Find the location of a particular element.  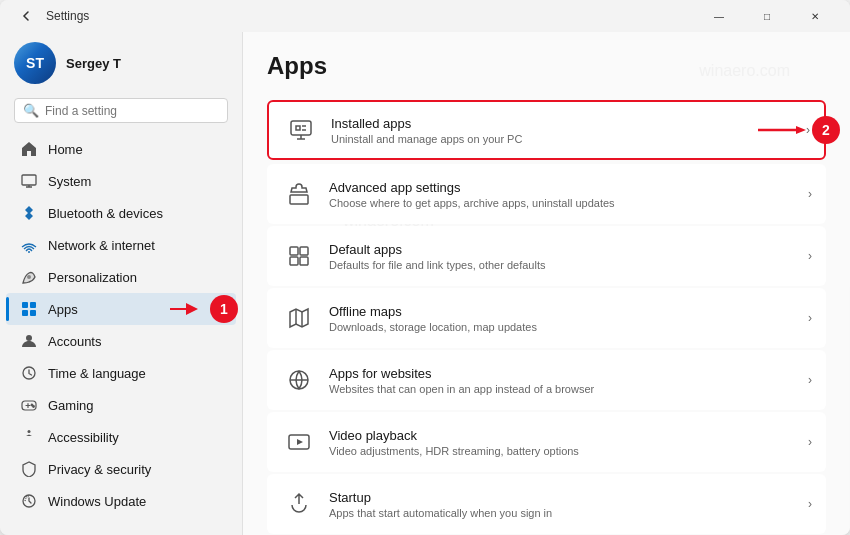

search-icon: 🔍 is located at coordinates (31, 110).